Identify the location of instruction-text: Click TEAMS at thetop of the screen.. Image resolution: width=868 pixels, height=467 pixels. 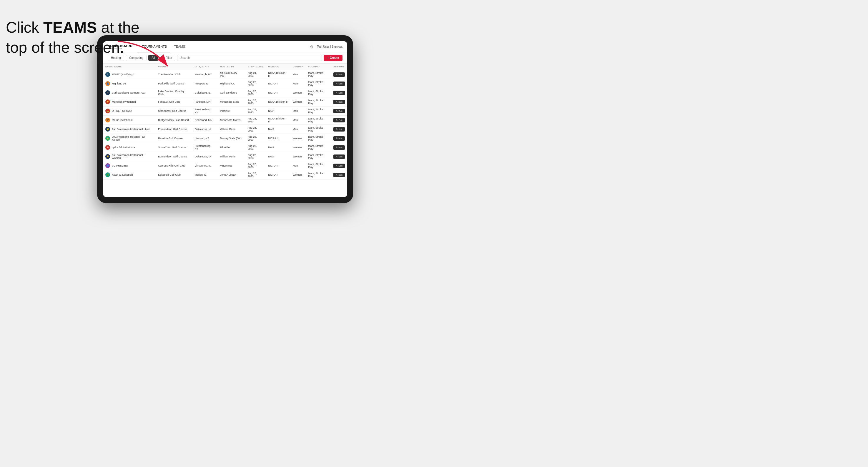
(73, 37).